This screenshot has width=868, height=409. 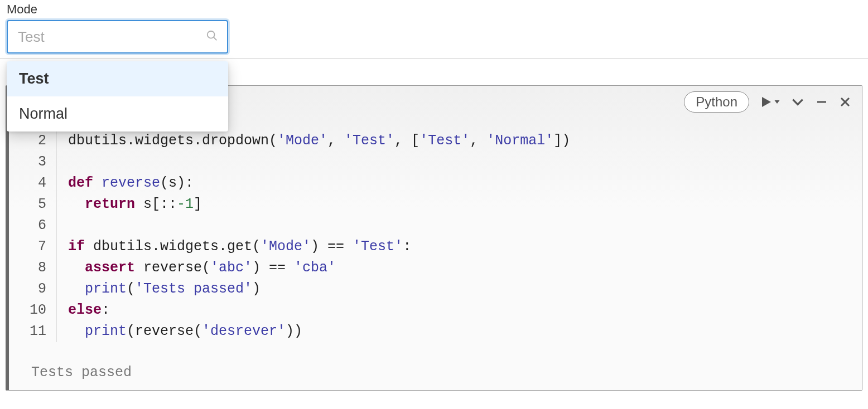 I want to click on line-number: 6, so click(x=28, y=226).